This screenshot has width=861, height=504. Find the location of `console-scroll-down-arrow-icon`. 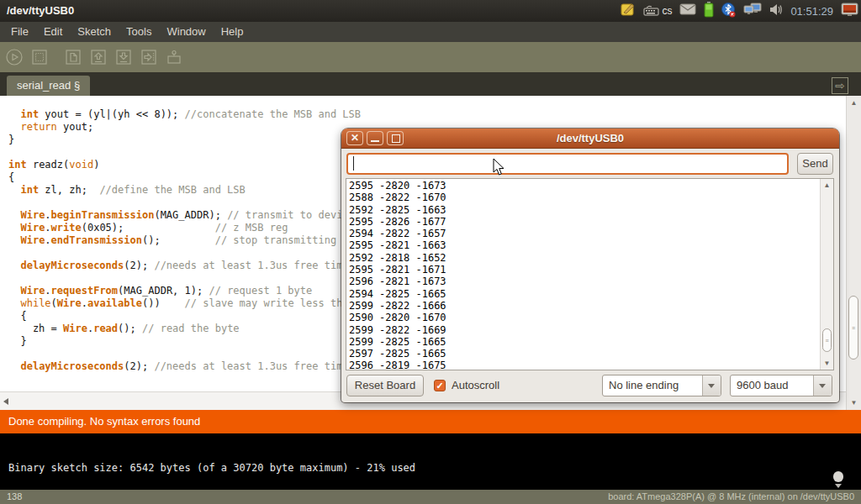

console-scroll-down-arrow-icon is located at coordinates (838, 486).